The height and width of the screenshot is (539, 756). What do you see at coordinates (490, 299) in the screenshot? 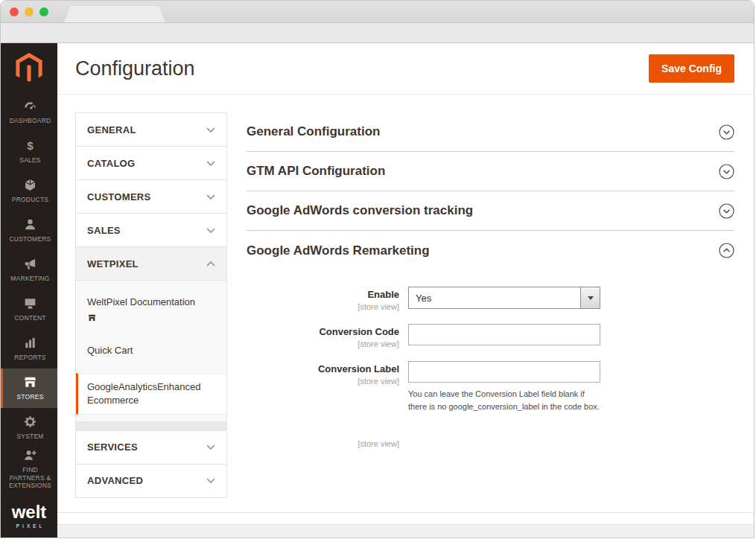
I see `field-row-enable: Enable [store view] Yes` at bounding box center [490, 299].